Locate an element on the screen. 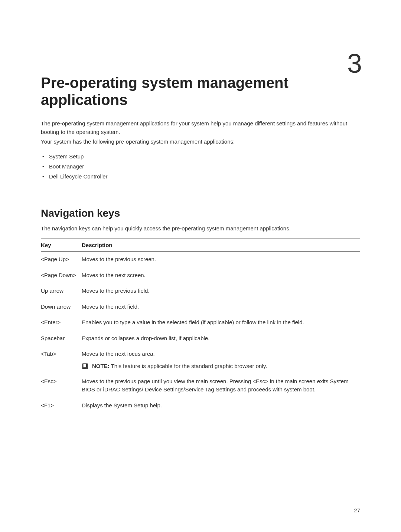  table-cell-key: <Enter> is located at coordinates (61, 323).